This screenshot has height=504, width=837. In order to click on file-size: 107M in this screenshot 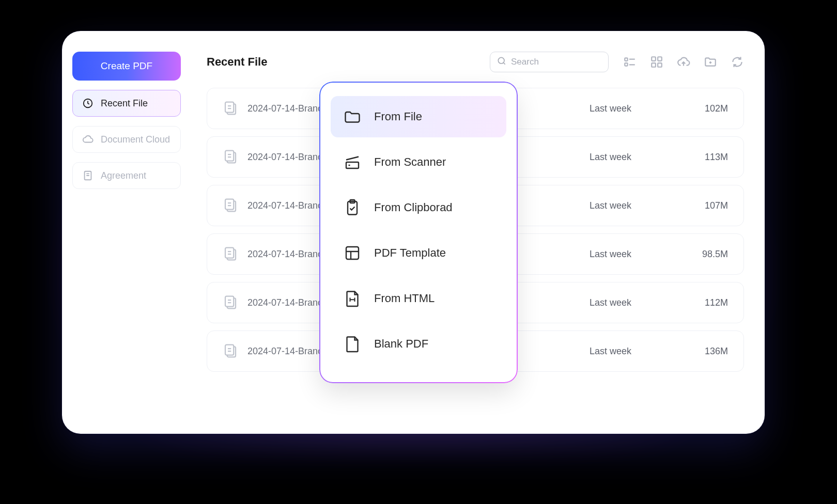, I will do `click(705, 206)`.